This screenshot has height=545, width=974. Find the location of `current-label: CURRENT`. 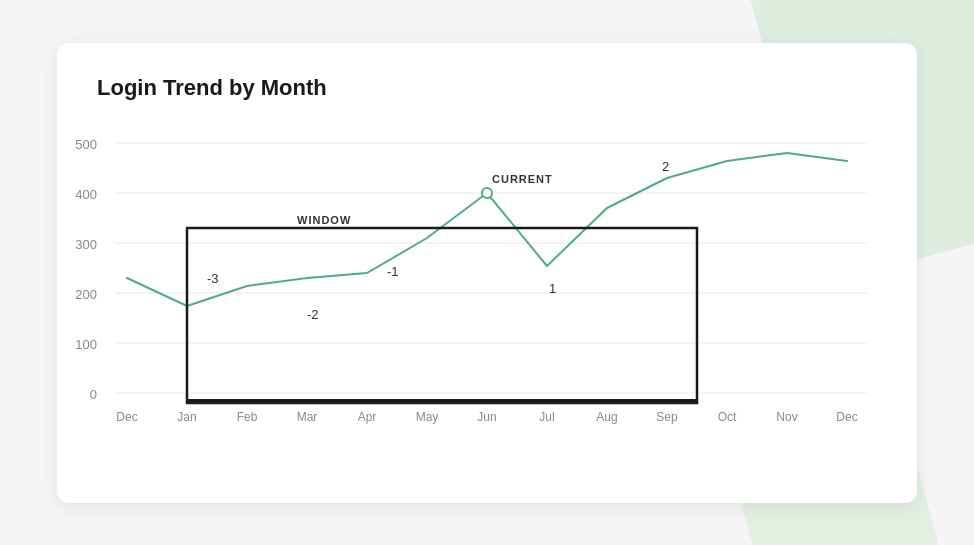

current-label: CURRENT is located at coordinates (522, 179).